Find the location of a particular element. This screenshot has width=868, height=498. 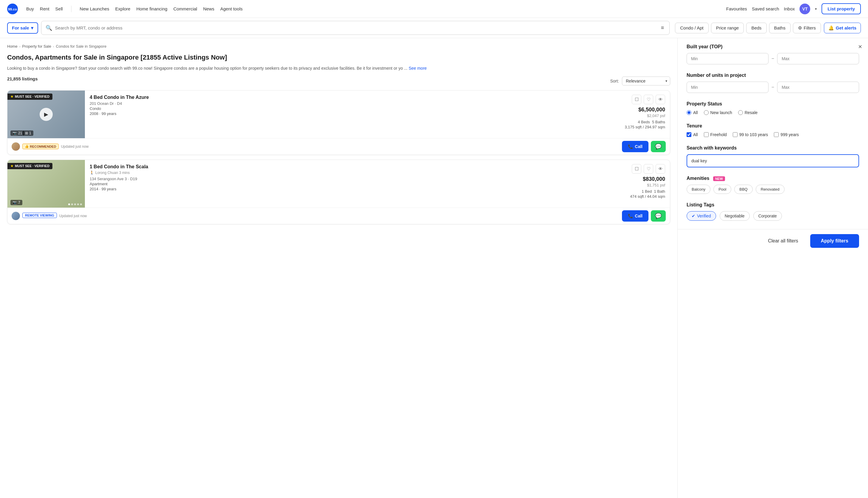

amenity-pool: Pool is located at coordinates (722, 189).